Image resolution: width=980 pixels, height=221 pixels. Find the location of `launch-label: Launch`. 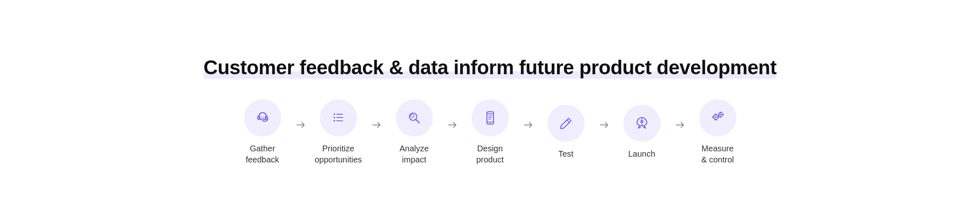

launch-label: Launch is located at coordinates (642, 154).